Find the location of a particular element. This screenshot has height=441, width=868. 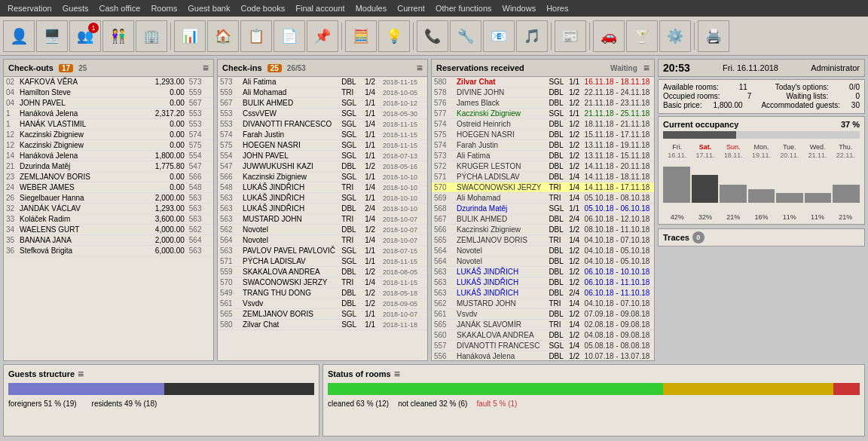

checkin-row: 571 PÝCHA LADISLAV SGL 1/1 2018-11-15 is located at coordinates (322, 262).